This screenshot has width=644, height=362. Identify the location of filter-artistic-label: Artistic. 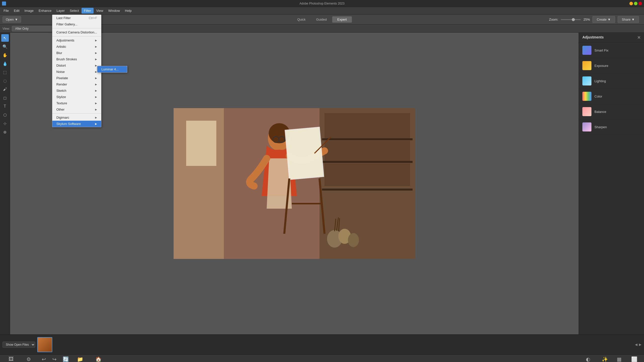
(61, 47).